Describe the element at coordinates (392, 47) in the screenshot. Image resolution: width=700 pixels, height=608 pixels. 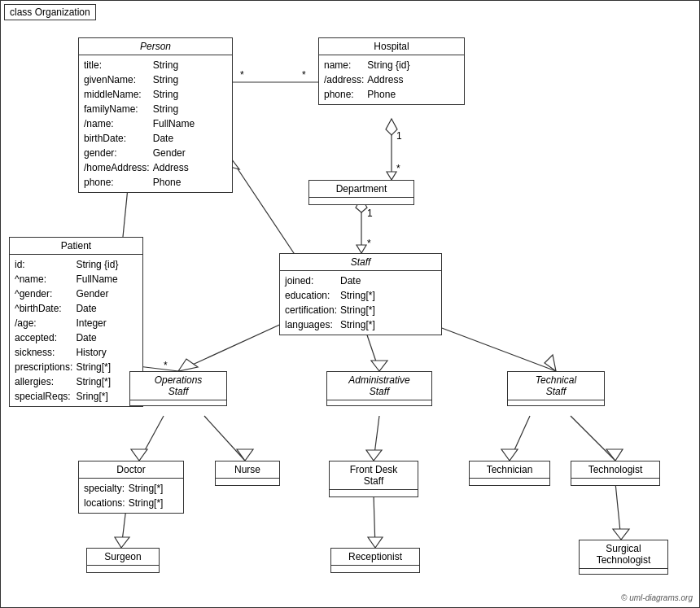
I see `class-hospital-header: Hospital` at that location.